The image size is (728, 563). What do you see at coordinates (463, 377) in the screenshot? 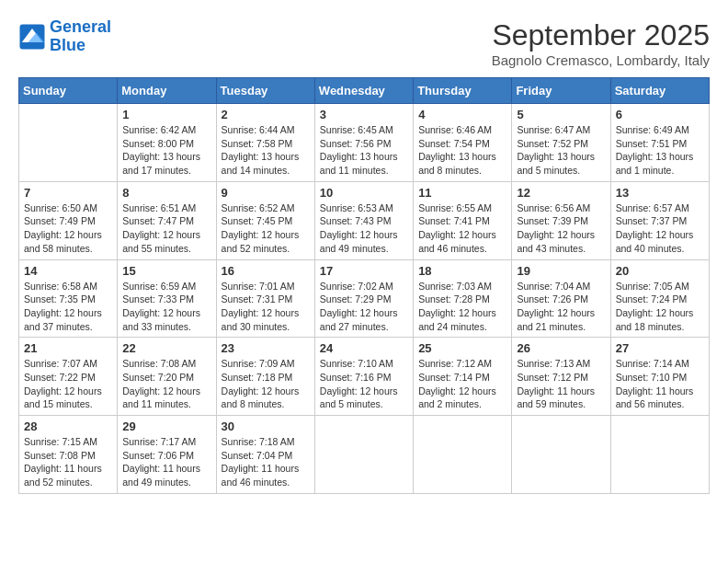
I see `calendar-cell: 25Sunrise: 7:12 AMSunset: 7:14 PMDayligh…` at bounding box center [463, 377].